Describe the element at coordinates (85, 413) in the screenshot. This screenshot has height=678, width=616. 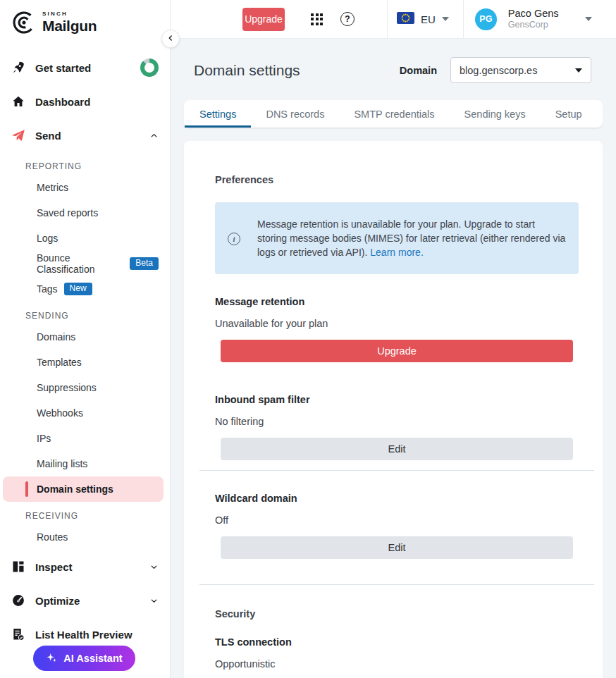
I see `sidebar-item-webhooks: Webhooks` at that location.